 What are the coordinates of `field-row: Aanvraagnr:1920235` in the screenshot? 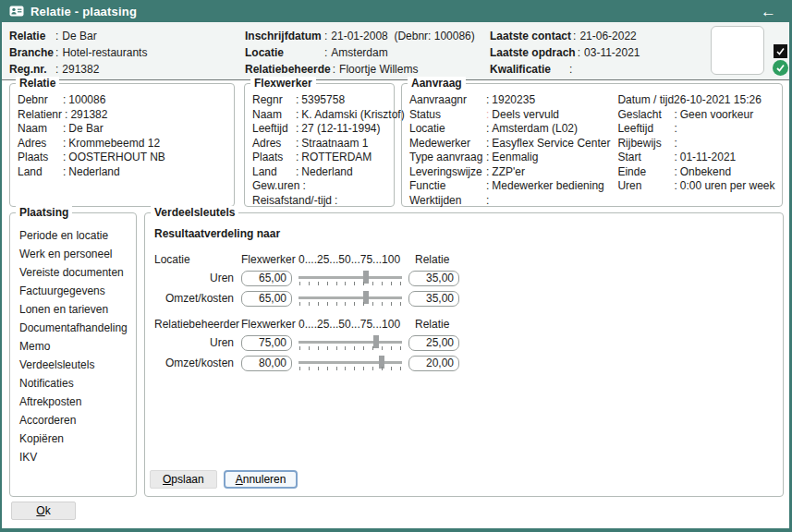 It's located at (510, 101).